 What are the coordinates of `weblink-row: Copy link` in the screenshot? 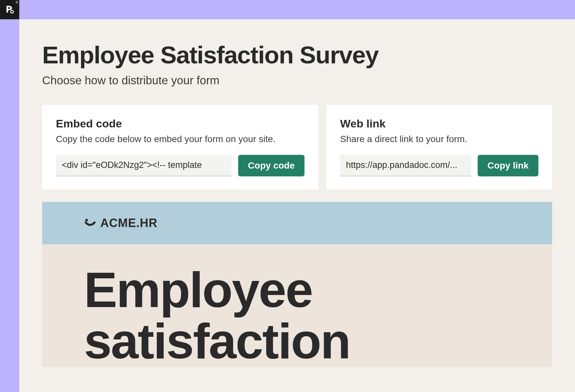 It's located at (439, 166).